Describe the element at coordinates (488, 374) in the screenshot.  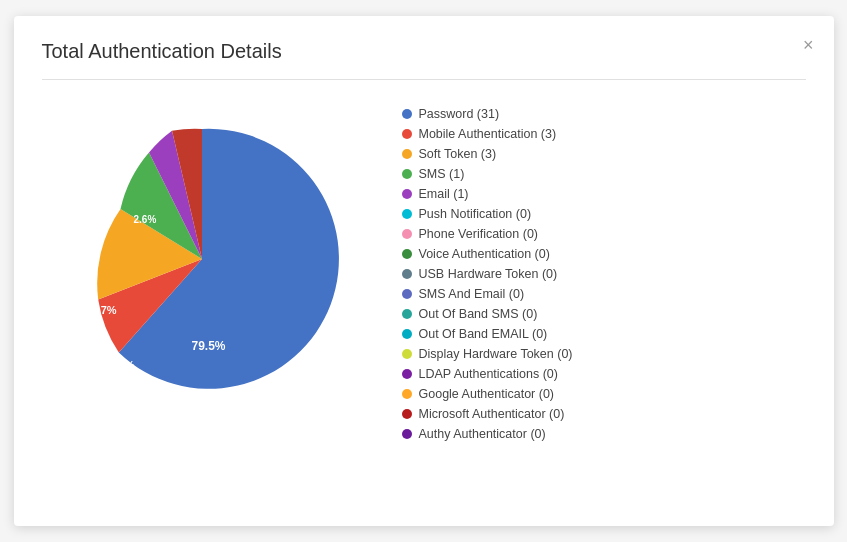
I see `legend-label: LDAP Authentications (0)` at that location.